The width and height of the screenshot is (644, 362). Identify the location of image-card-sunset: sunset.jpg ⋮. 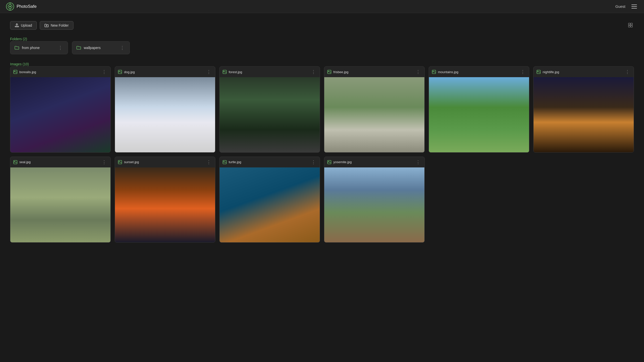
(165, 200).